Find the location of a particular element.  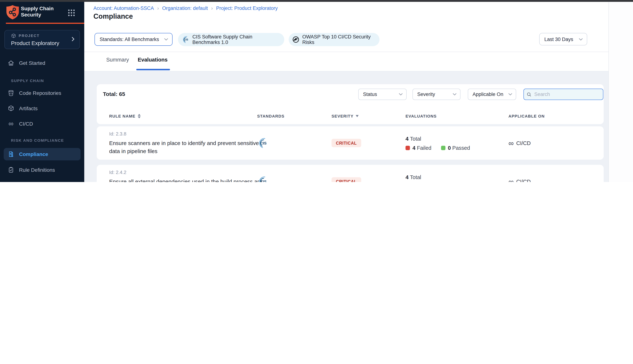

sidebar-item-get-started: Get Started is located at coordinates (42, 63).